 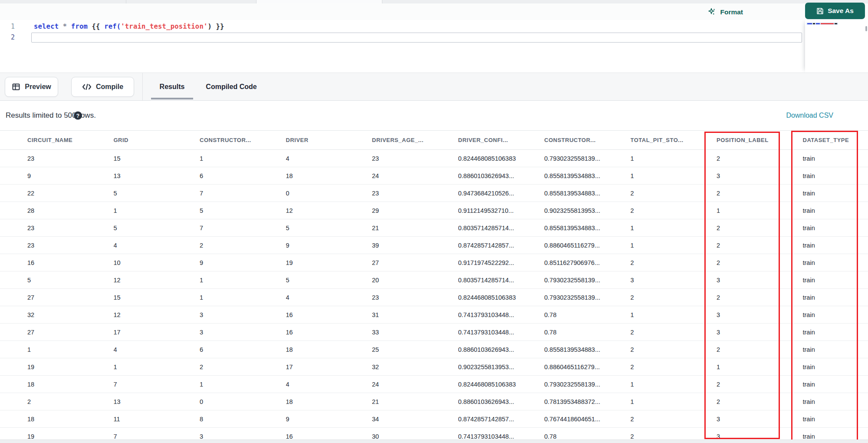 I want to click on format-button: Format, so click(x=726, y=12).